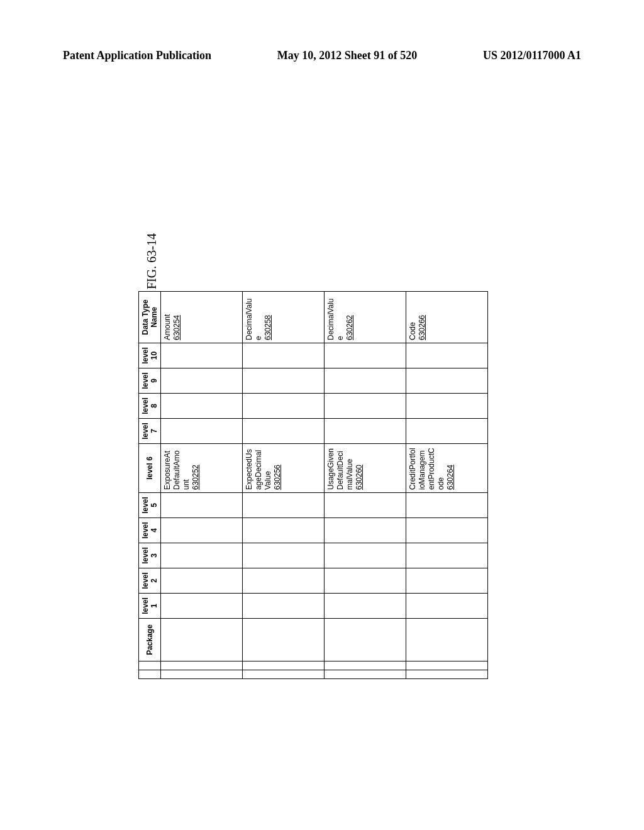 Image resolution: width=644 pixels, height=830 pixels. Describe the element at coordinates (150, 318) in the screenshot. I see `col-data-type-name: Data Type Name` at that location.